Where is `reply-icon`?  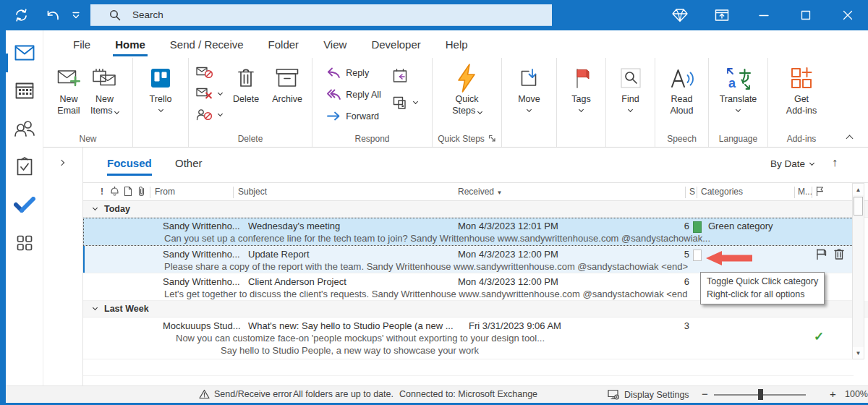
reply-icon is located at coordinates (334, 72).